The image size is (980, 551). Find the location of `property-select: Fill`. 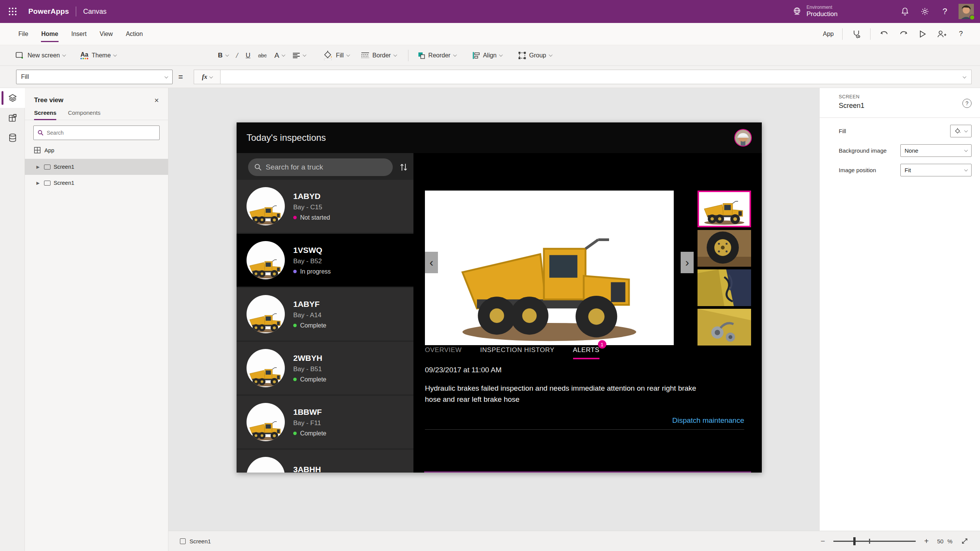

property-select: Fill is located at coordinates (94, 77).